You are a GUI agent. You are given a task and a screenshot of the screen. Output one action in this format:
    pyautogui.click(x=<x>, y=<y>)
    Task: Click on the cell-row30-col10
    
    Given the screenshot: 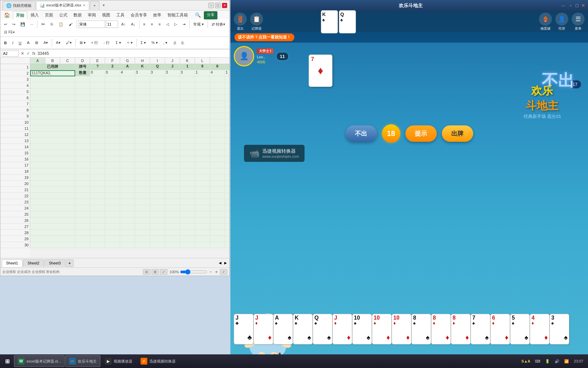 What is the action you would take?
    pyautogui.click(x=217, y=245)
    